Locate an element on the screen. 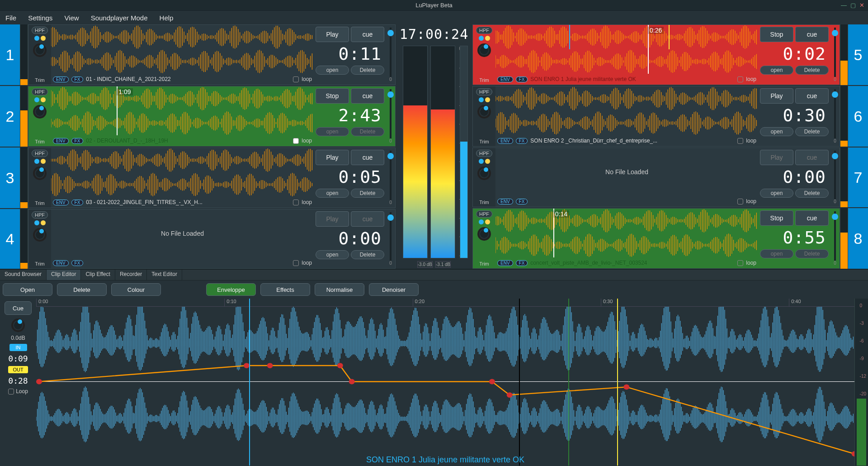  waveform-area: 0:14 ENV FX concert_volt_piste_AMB_de_li… is located at coordinates (627, 238).